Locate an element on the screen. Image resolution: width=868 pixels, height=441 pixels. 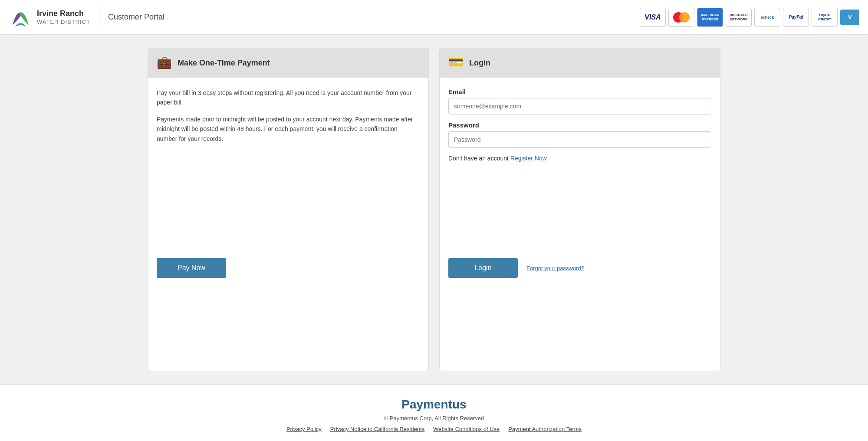
password-input is located at coordinates (580, 140).